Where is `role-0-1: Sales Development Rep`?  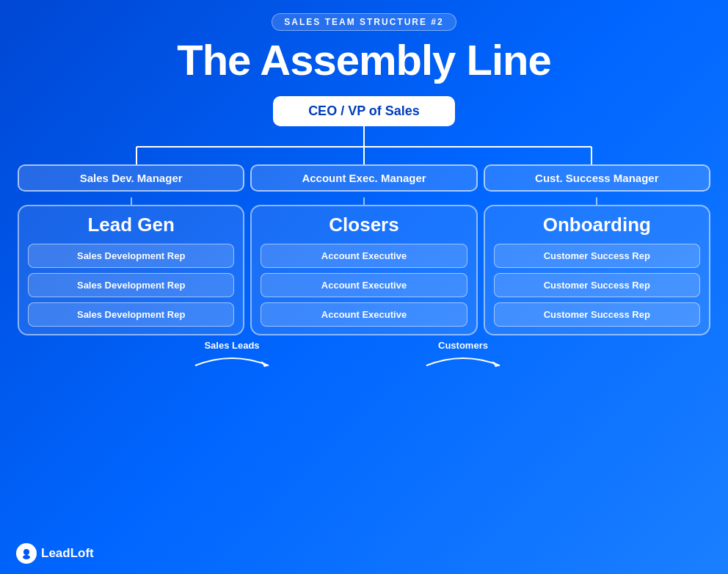 role-0-1: Sales Development Rep is located at coordinates (131, 285).